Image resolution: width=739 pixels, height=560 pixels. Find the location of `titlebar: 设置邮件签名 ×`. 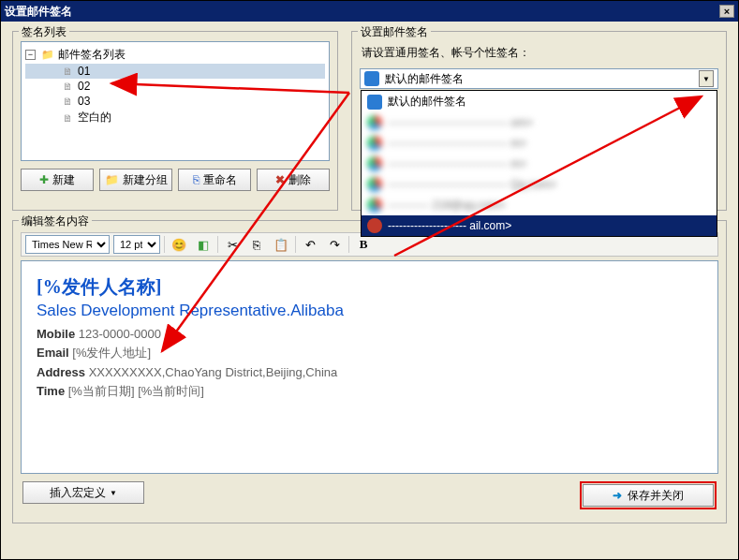

titlebar: 设置邮件签名 × is located at coordinates (369, 11).